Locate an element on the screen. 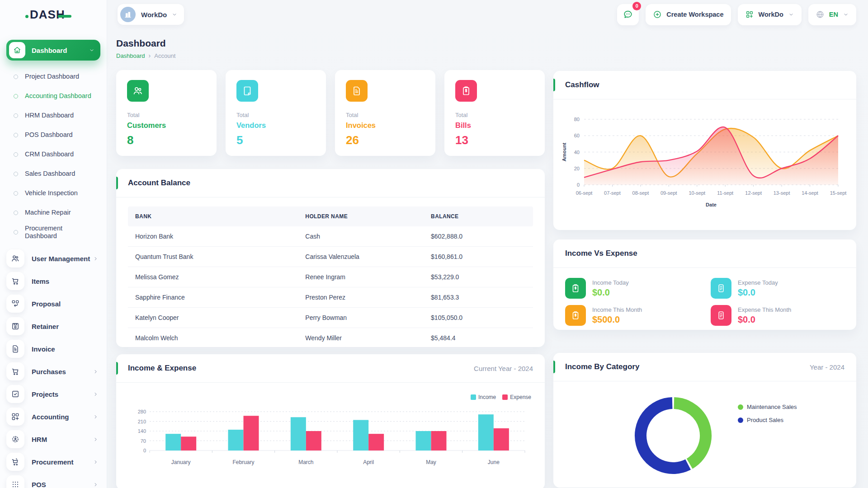  sidebar-subitem-crm-dashboard: CRM Dashboard is located at coordinates (60, 155).